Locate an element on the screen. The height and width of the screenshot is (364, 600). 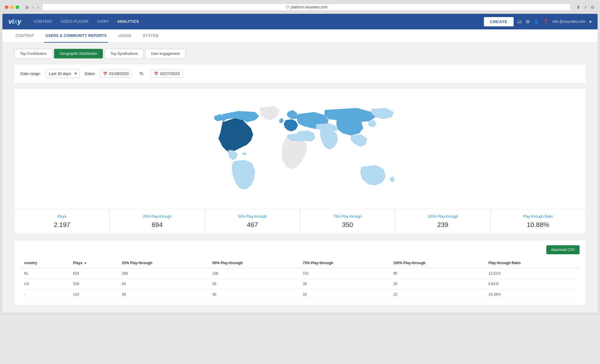
shield-icon: 🛡 is located at coordinates (287, 7).